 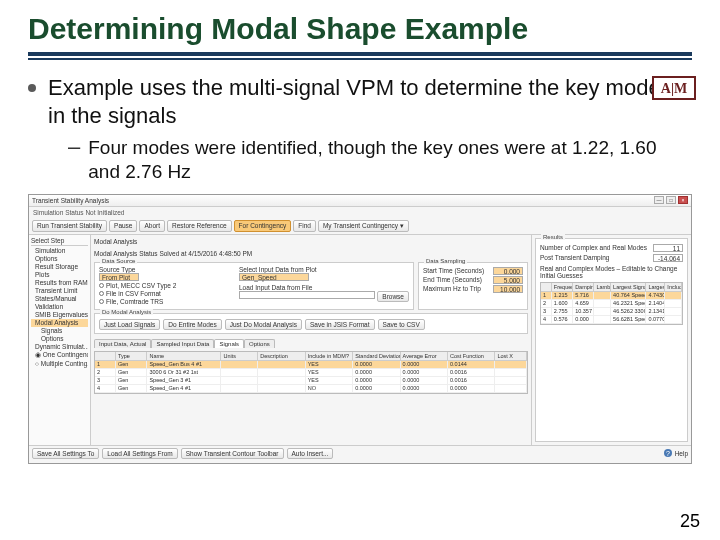 I want to click on table-row: 3 Gen Speed_Gen 3 #1 YES 0.0000 0.0000 0…, so click(x=311, y=381).